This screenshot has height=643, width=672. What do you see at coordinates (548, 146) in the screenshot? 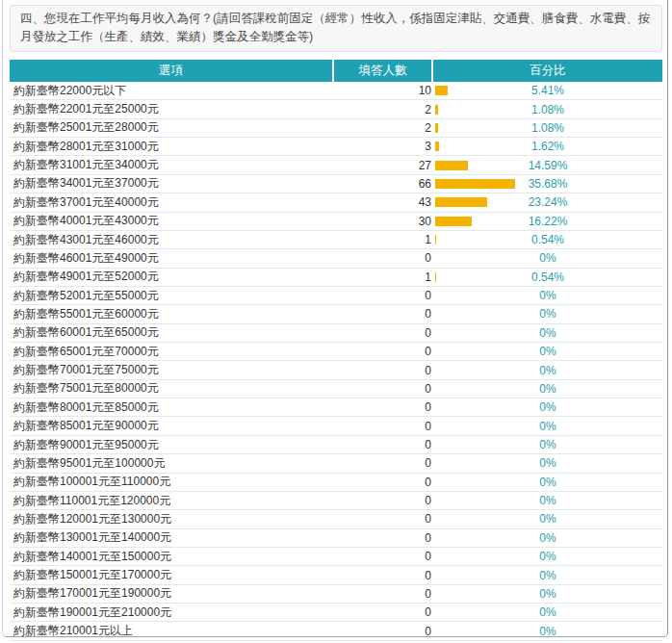
I see `percent-cell: 1.62%` at bounding box center [548, 146].